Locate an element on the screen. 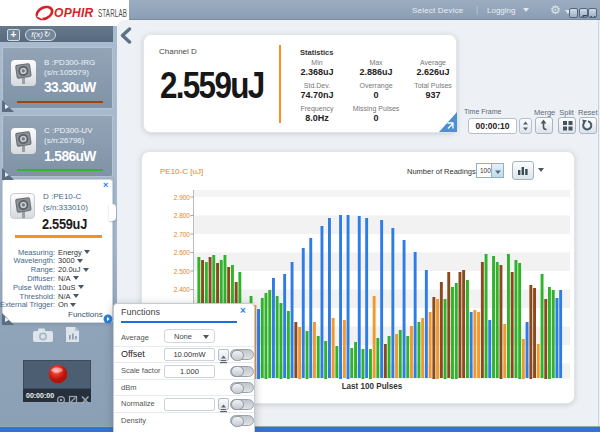 This screenshot has height=432, width=600. svg-text: 2.600 is located at coordinates (182, 252).